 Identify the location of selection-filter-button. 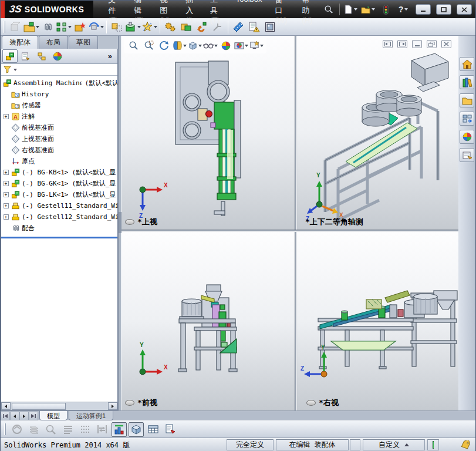
(17, 430).